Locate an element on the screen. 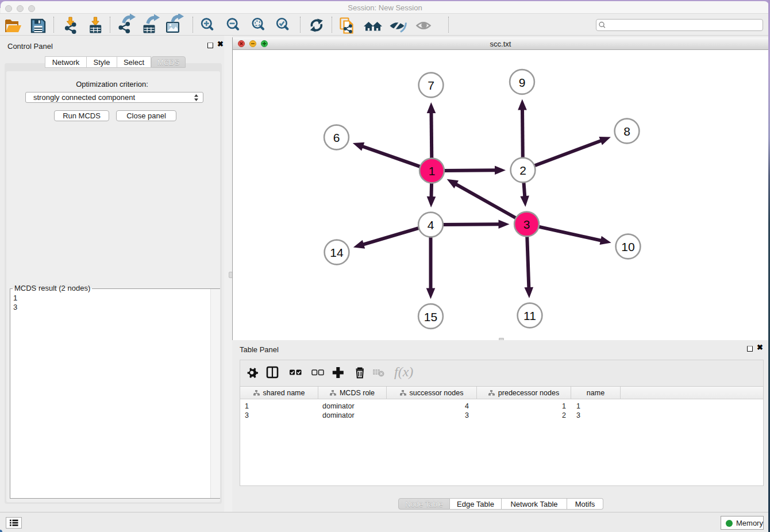 Image resolution: width=770 pixels, height=532 pixels. svg-text: 11 is located at coordinates (530, 316).